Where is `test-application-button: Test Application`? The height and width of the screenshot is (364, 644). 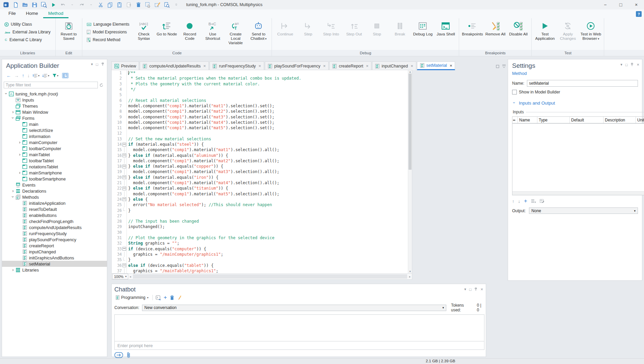
test-application-button: Test Application is located at coordinates (545, 35).